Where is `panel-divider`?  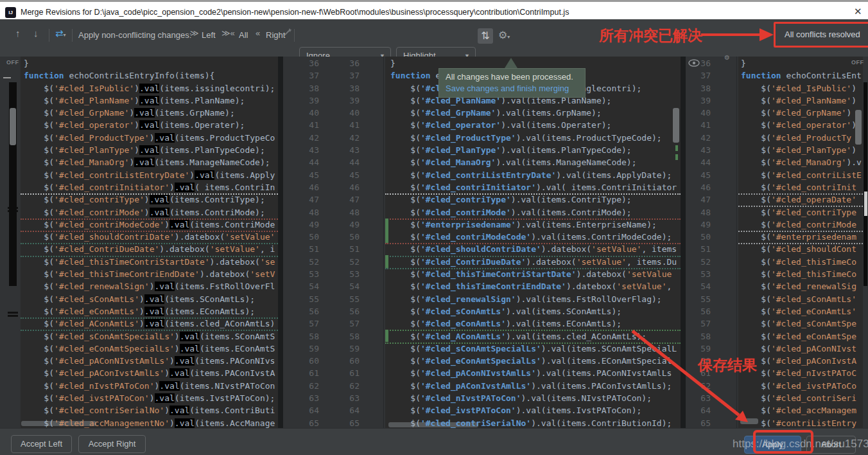
panel-divider is located at coordinates (281, 242).